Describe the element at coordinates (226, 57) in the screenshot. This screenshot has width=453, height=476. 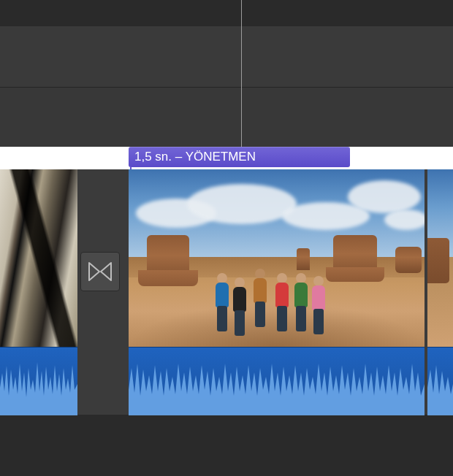
I see `toolbar-area` at that location.